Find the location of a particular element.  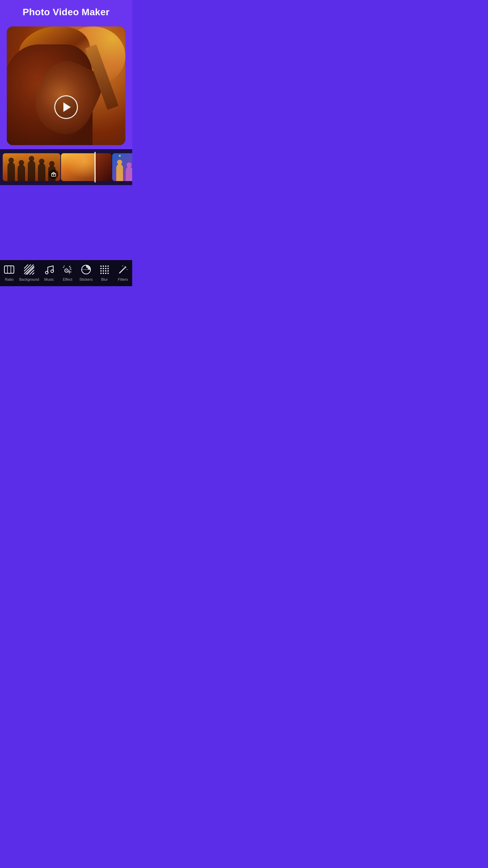

stickers-icon is located at coordinates (86, 270).